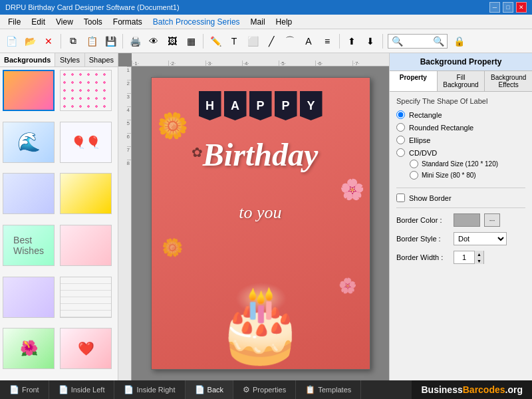 The height and width of the screenshot is (399, 532). Describe the element at coordinates (246, 390) in the screenshot. I see `tab-properties-icon: ⚙` at that location.